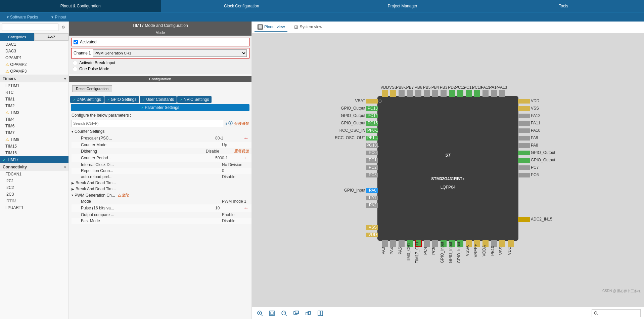 The height and width of the screenshot is (319, 644). I want to click on pin-pc2-box-label: PC2, so click(373, 167).